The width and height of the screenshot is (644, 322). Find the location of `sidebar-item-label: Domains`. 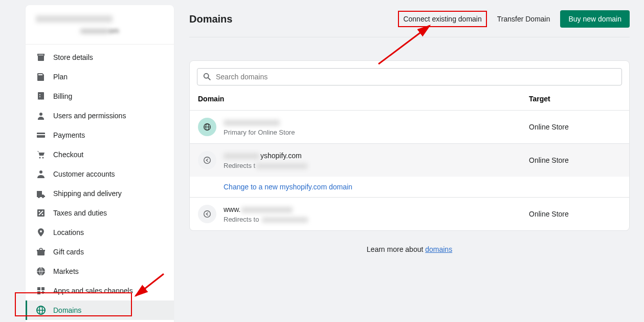

sidebar-item-label: Domains is located at coordinates (68, 310).